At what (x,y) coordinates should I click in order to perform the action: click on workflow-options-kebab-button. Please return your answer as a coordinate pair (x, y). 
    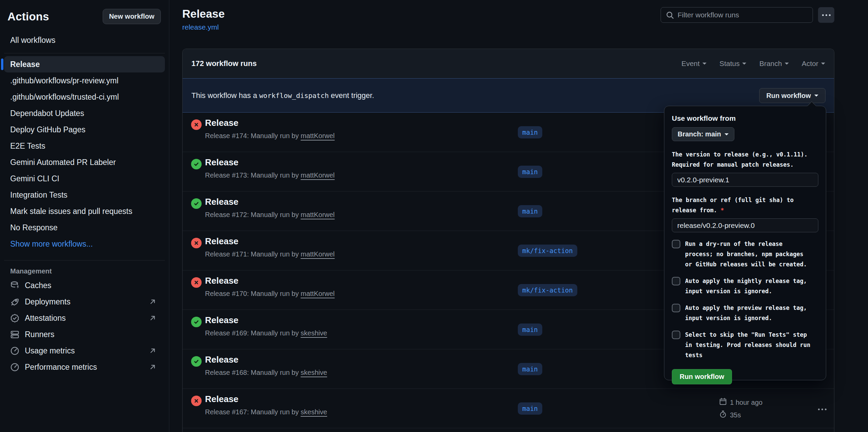
    Looking at the image, I should click on (826, 15).